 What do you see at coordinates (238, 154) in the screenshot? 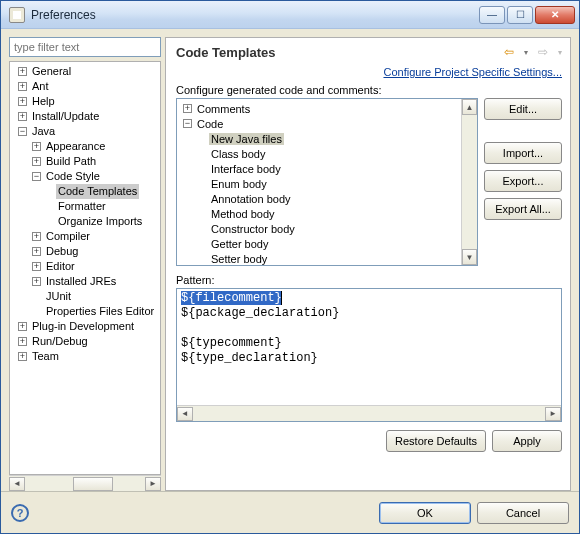
I see `tmpl-classbody: Class body` at bounding box center [238, 154].